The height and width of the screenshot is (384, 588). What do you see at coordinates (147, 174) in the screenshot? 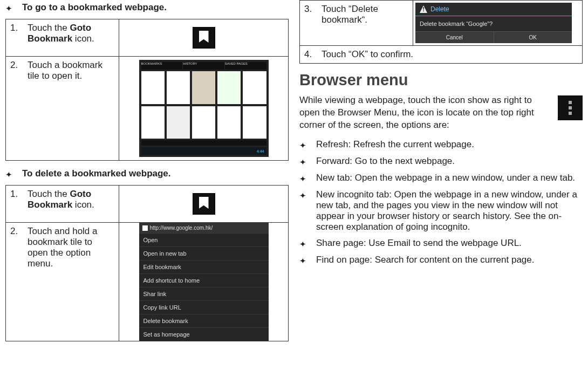
I see `heading-delete-bookmark: ✦ To delete a bookmarked webpage.` at bounding box center [147, 174].